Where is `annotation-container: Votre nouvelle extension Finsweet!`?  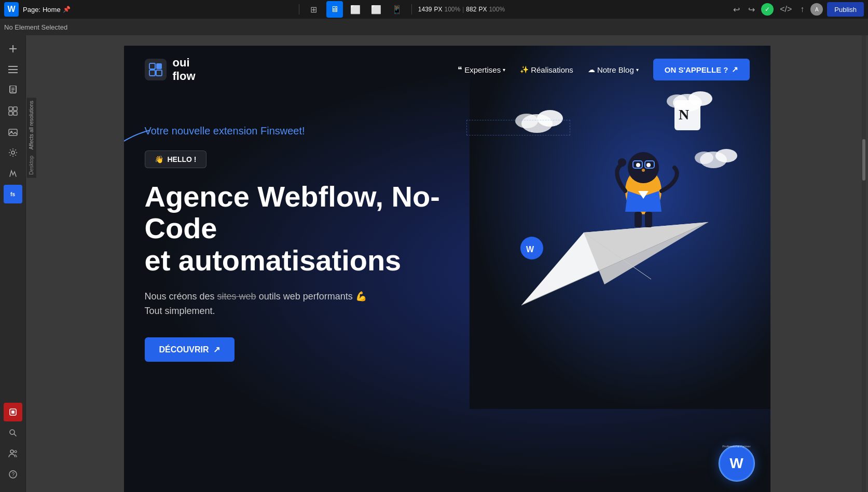
annotation-container: Votre nouvelle extension Finsweet! is located at coordinates (447, 134).